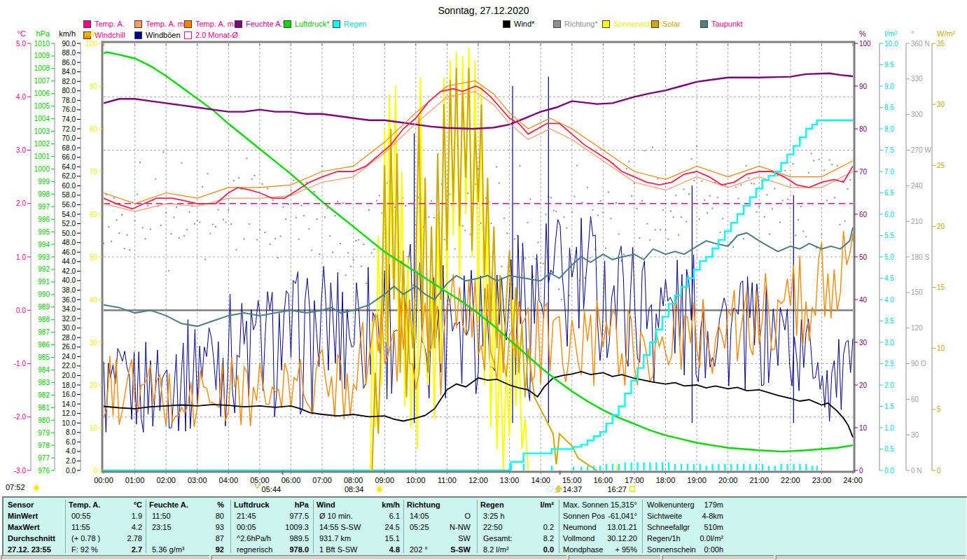 This screenshot has height=560, width=967. Describe the element at coordinates (494, 516) in the screenshot. I see `stat-cell: 3:25 h` at that location.